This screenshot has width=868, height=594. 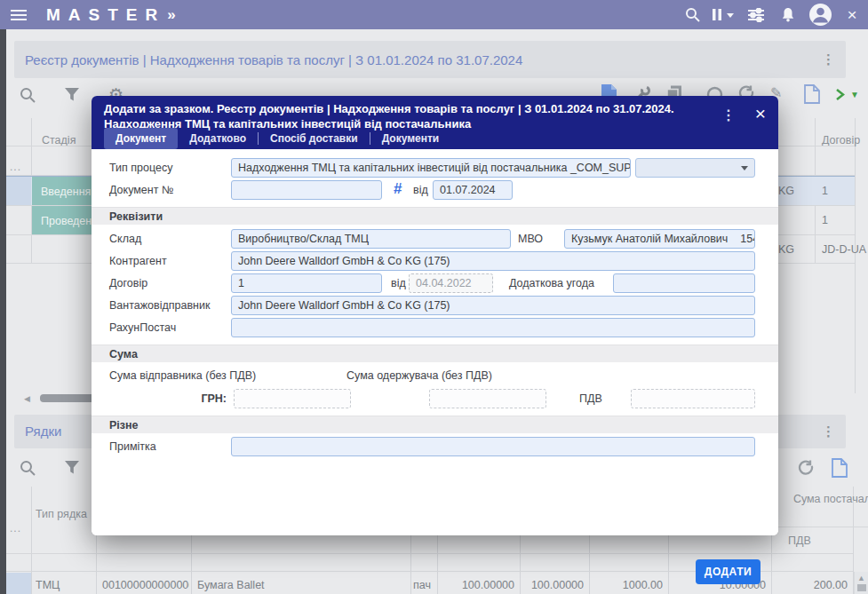 I want to click on row-qty-cell: 100.00000, so click(x=477, y=585).